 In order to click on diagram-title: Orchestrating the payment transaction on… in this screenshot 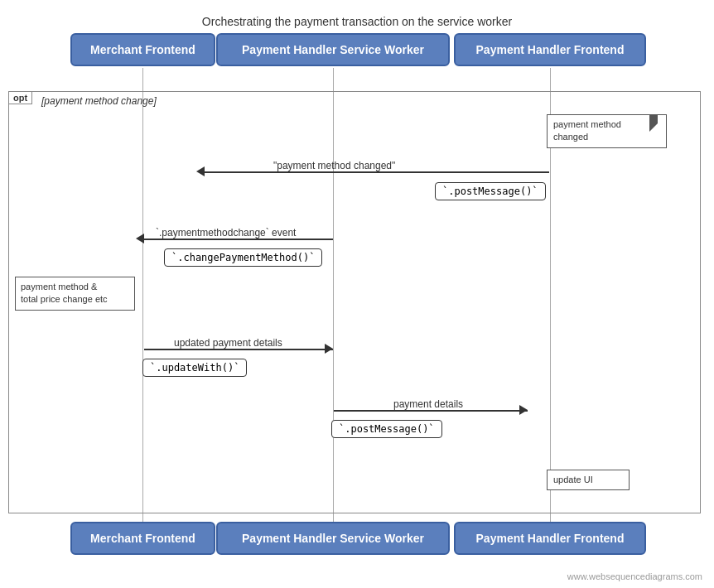, I will do `click(357, 17)`.